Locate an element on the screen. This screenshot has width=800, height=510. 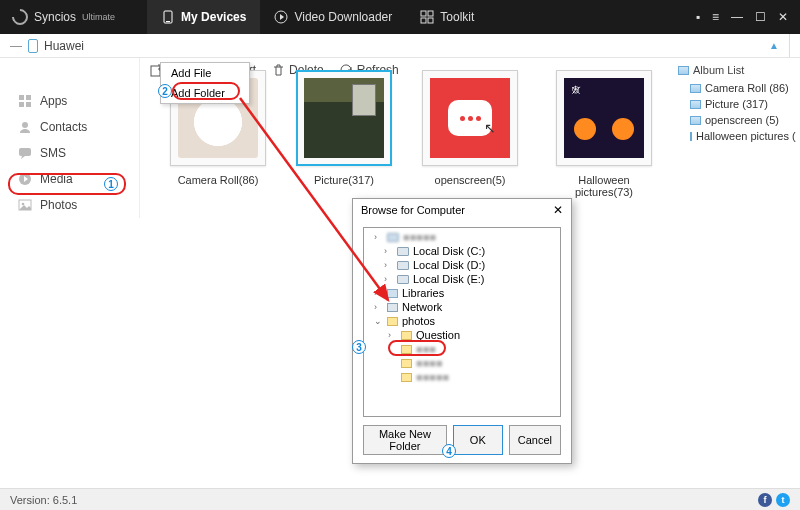
device-eject-icon: ▲ is located at coordinates (774, 46).